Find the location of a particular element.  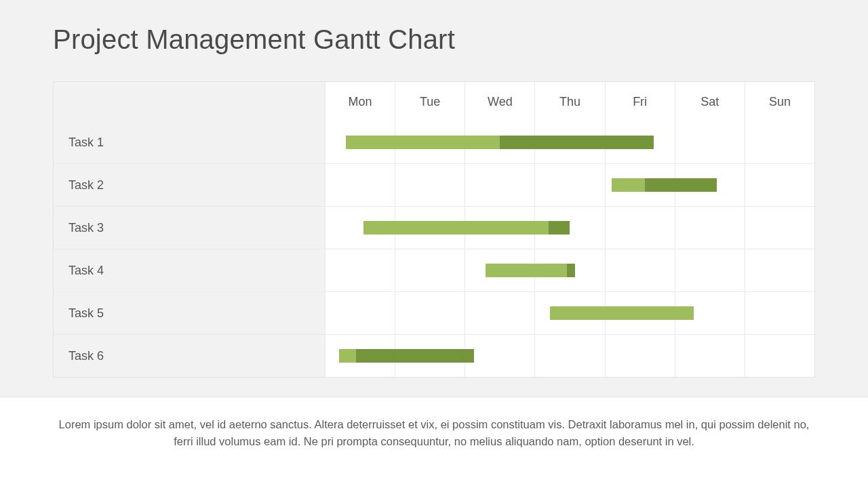

gantt-task-label: Task 4 is located at coordinates (189, 270).